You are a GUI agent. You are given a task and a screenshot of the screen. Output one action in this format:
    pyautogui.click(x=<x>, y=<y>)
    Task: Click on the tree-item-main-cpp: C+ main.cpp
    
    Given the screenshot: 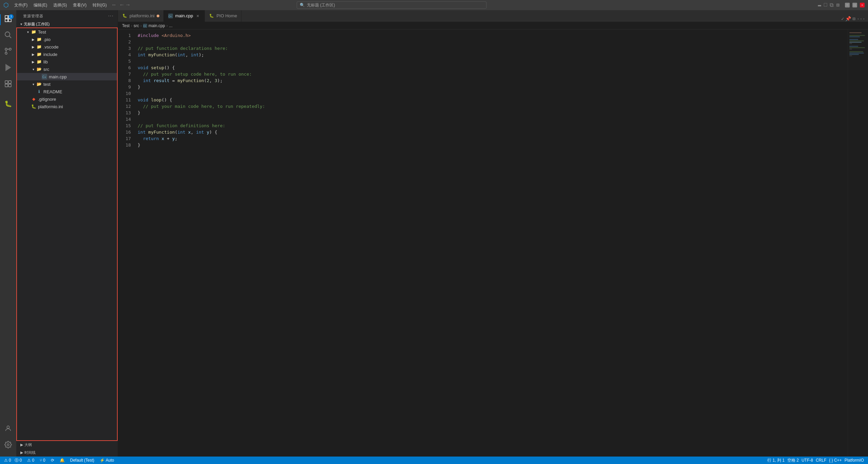 What is the action you would take?
    pyautogui.click(x=67, y=77)
    